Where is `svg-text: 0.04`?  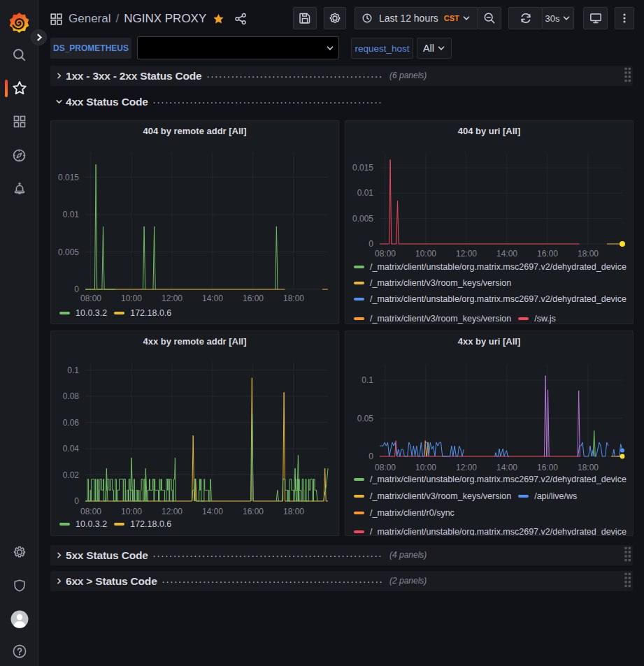
svg-text: 0.04 is located at coordinates (71, 449).